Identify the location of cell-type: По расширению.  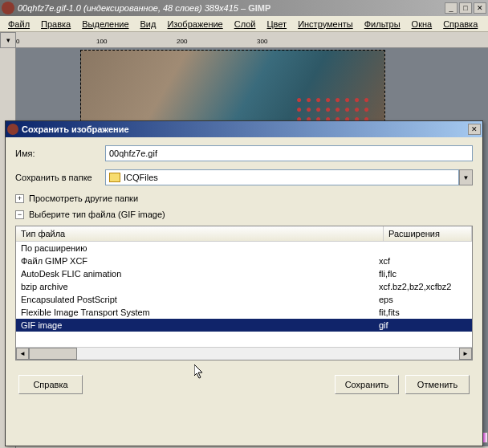
(200, 248).